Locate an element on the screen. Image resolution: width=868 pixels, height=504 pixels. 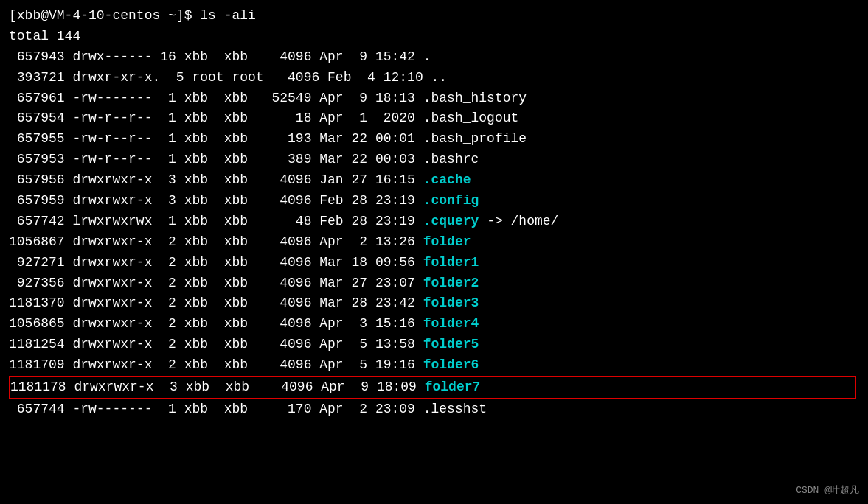
total-text: total 144 is located at coordinates (44, 37).